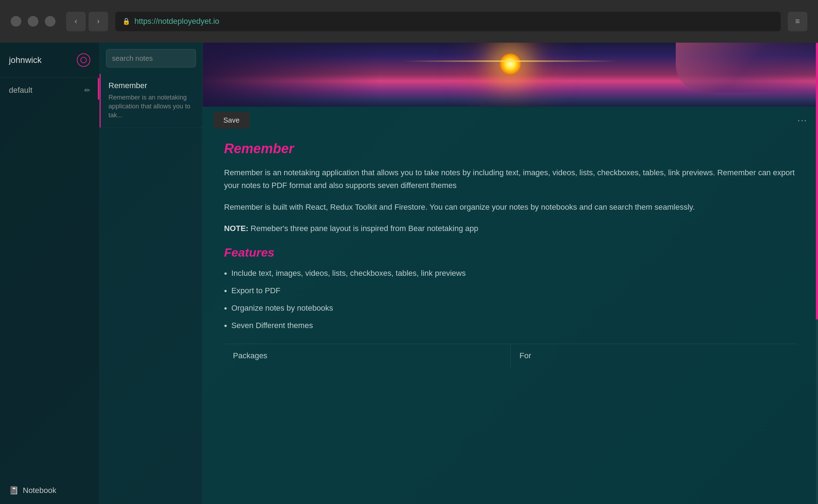 The image size is (818, 504). Describe the element at coordinates (510, 309) in the screenshot. I see `feature-item-3: Organize notes by notebooks` at that location.